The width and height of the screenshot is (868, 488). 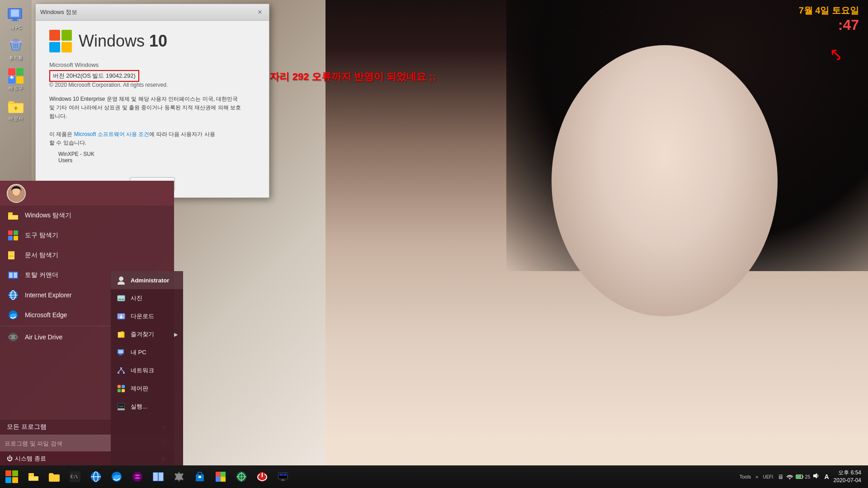 What do you see at coordinates (802, 477) in the screenshot?
I see `taskbar-tray: Tools » UEFI 🖥 25` at bounding box center [802, 477].